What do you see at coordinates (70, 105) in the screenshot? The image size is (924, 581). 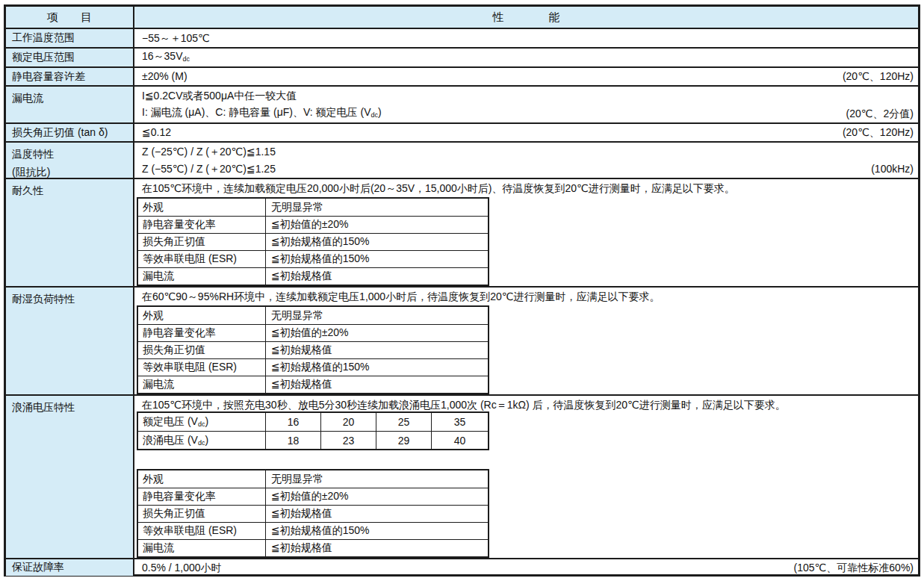 I see `leakage-label: 漏电流` at bounding box center [70, 105].